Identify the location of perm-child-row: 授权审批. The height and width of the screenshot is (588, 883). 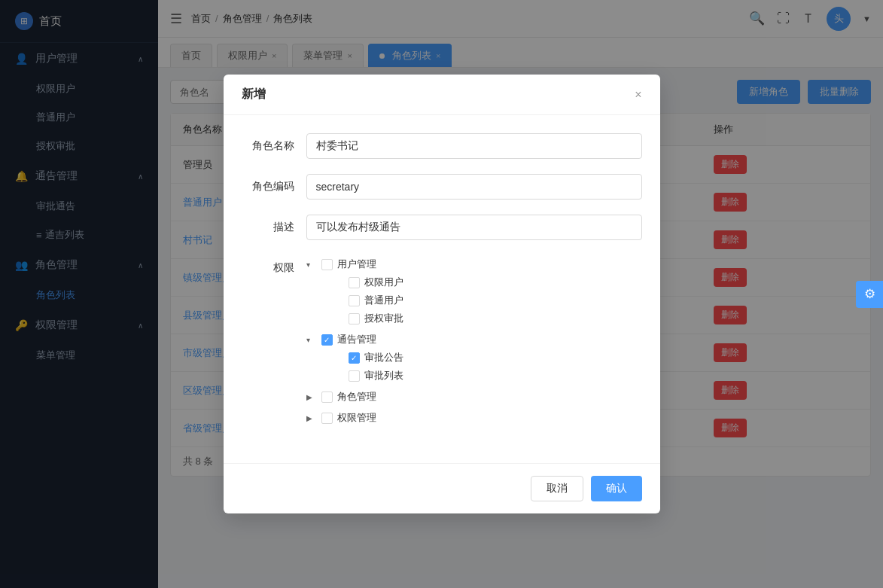
(488, 318).